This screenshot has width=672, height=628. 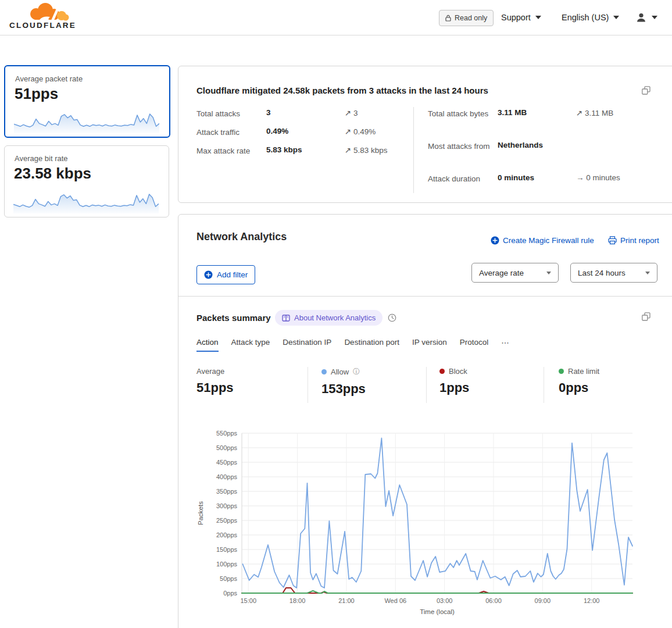 I want to click on svg-text: 100pps, so click(x=227, y=564).